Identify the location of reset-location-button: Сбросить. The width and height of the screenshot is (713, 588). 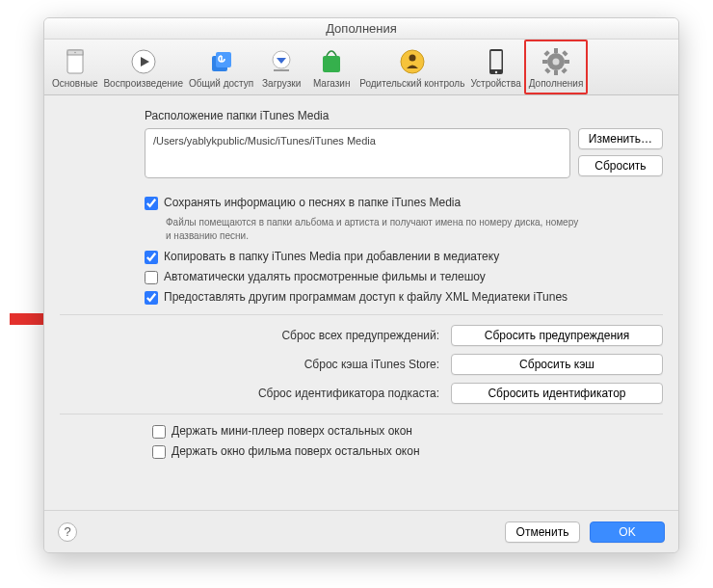
(621, 166).